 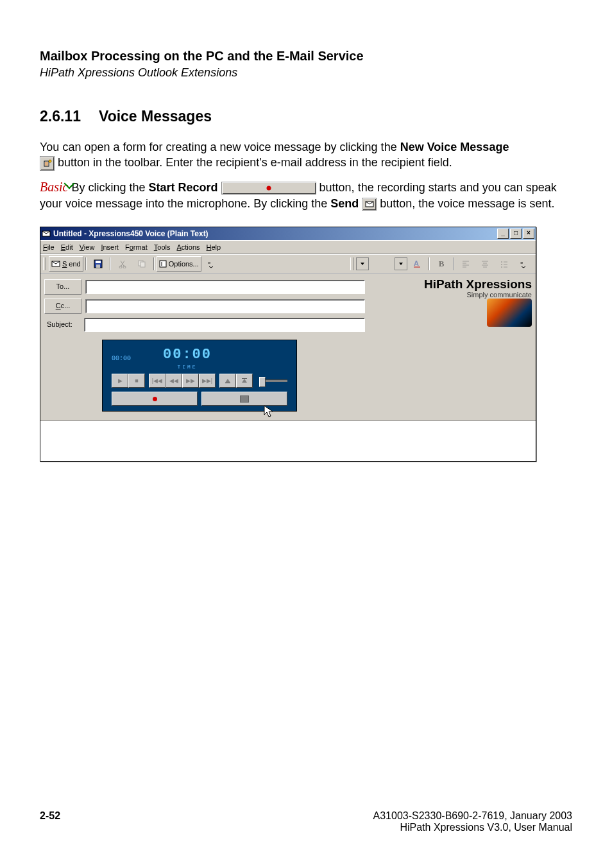 What do you see at coordinates (174, 381) in the screenshot?
I see `rewind-button: ◀◀` at bounding box center [174, 381].